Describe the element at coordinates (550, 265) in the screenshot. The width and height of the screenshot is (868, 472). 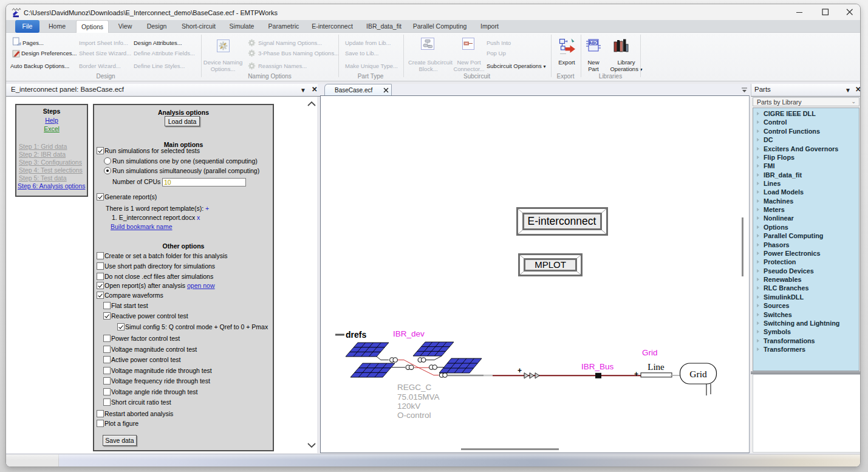
I see `svg-text: MPLOT` at that location.